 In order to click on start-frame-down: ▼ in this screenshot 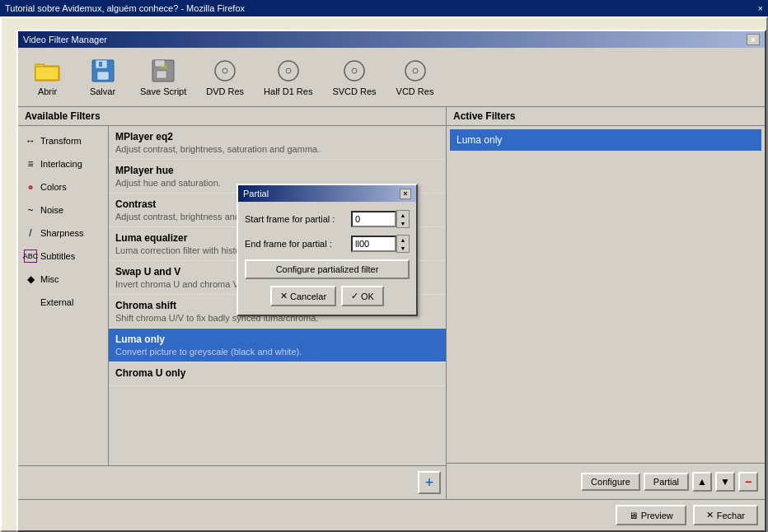, I will do `click(403, 223)`.